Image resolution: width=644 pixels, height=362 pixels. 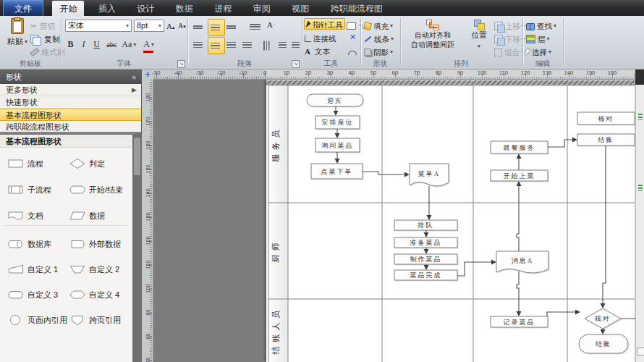 What do you see at coordinates (216, 28) in the screenshot?
I see `align-middle-button` at bounding box center [216, 28].